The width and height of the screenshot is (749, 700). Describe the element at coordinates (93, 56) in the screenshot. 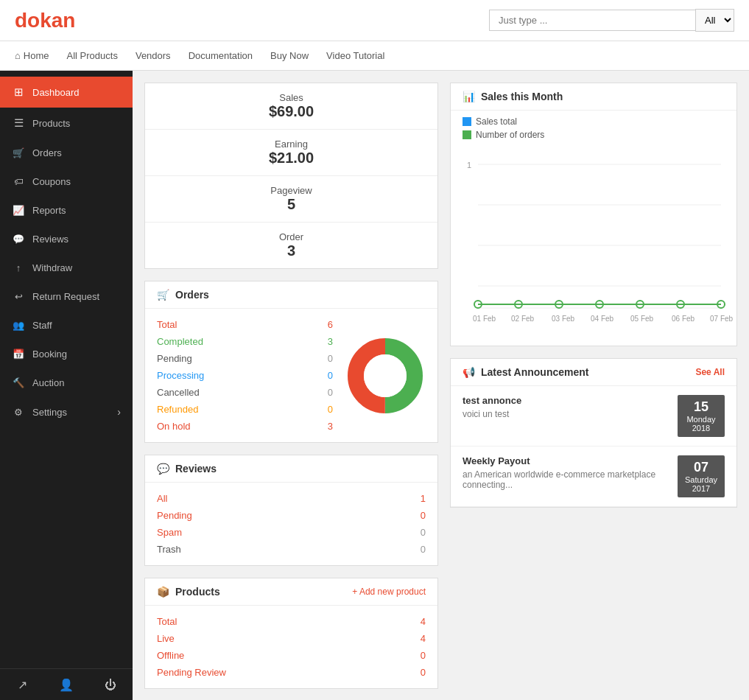

I see `nav-item-all-products: All Products` at that location.